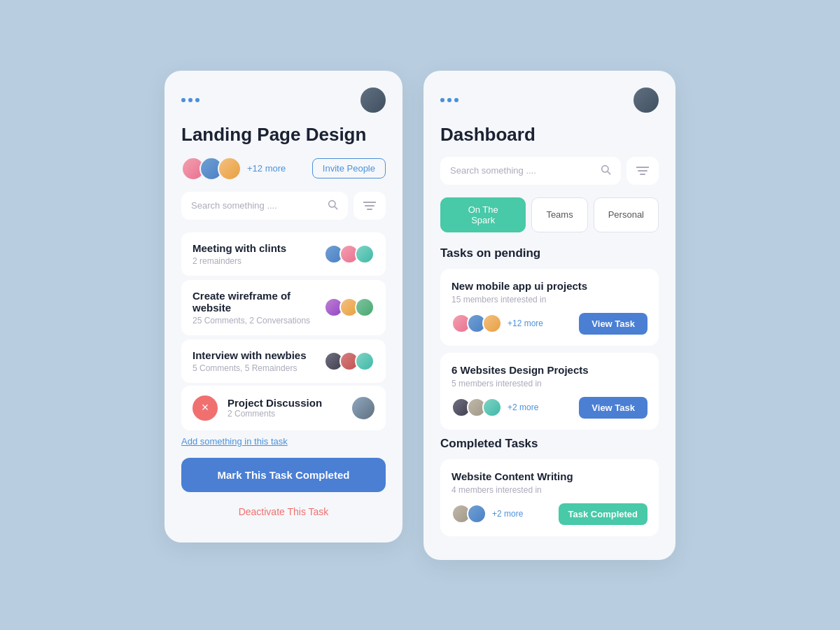 This screenshot has height=630, width=840. What do you see at coordinates (550, 300) in the screenshot?
I see `pending-task-subtitle: 15 members interested in` at bounding box center [550, 300].